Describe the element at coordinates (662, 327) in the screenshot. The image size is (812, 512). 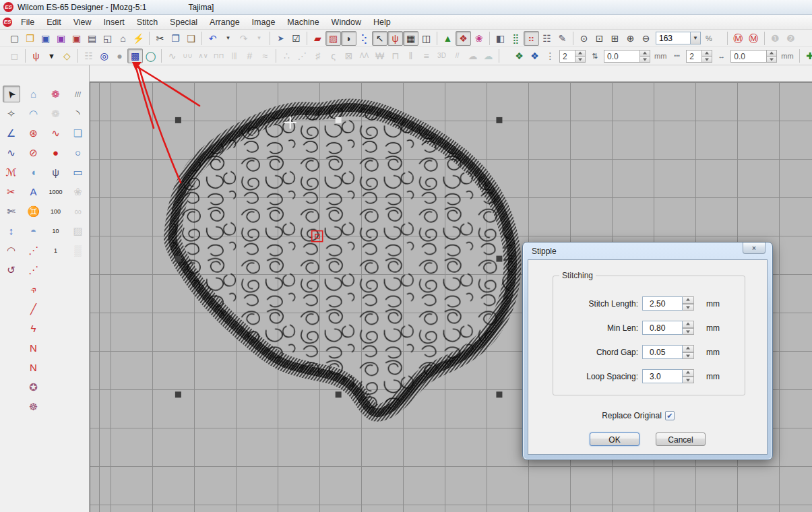
I see `min-len-input: 0.80` at that location.